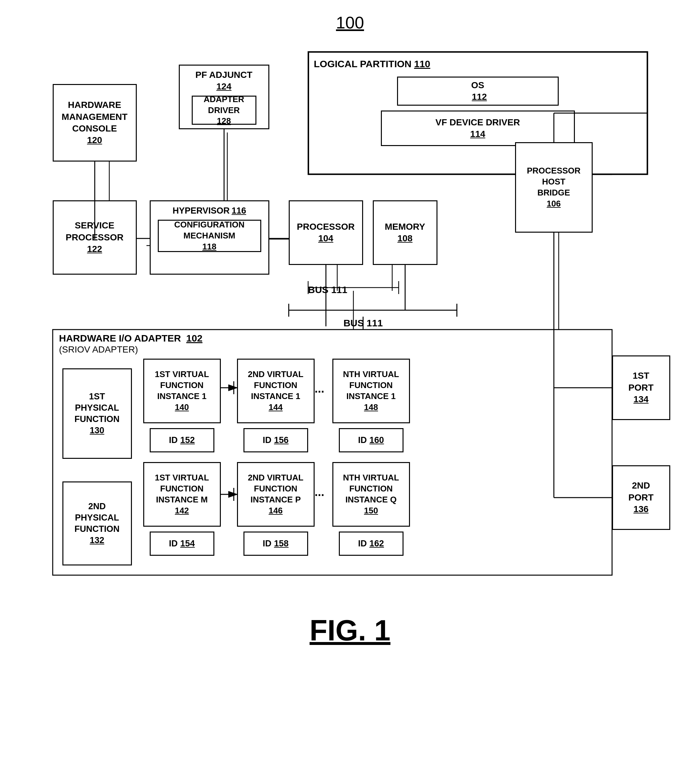 The image size is (700, 780). Describe the element at coordinates (350, 630) in the screenshot. I see `fig-label: FIG. 1` at that location.